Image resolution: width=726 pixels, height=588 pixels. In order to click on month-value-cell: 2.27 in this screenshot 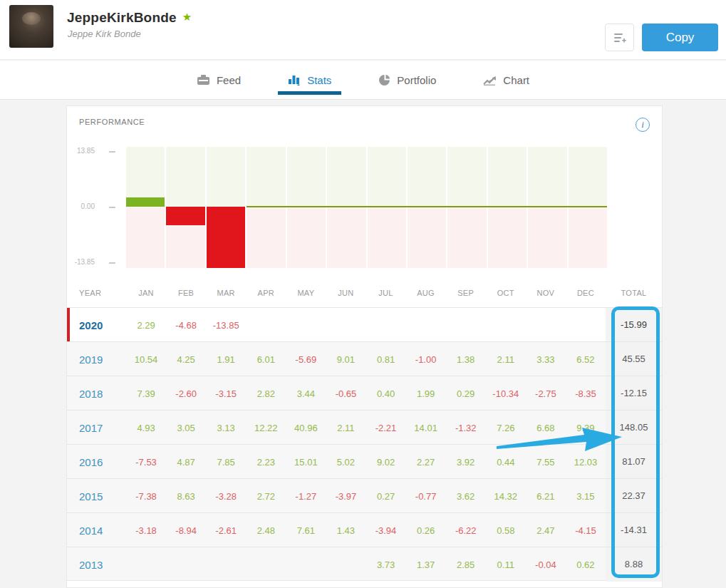, I will do `click(426, 462)`.